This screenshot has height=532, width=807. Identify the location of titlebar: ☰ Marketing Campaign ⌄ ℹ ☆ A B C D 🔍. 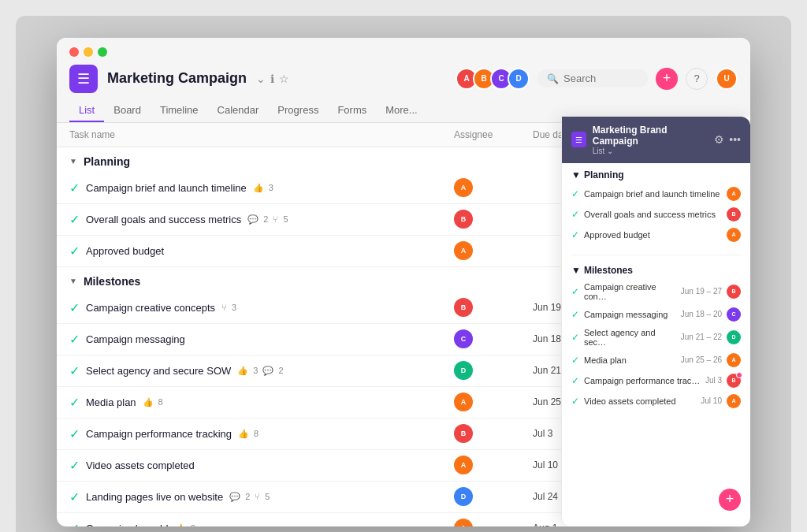
(404, 80).